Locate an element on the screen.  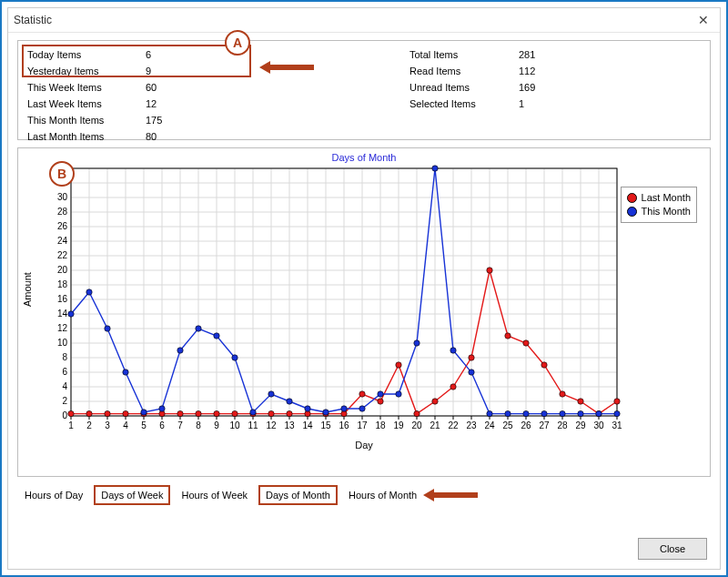
svg-text: 32 is located at coordinates (63, 182).